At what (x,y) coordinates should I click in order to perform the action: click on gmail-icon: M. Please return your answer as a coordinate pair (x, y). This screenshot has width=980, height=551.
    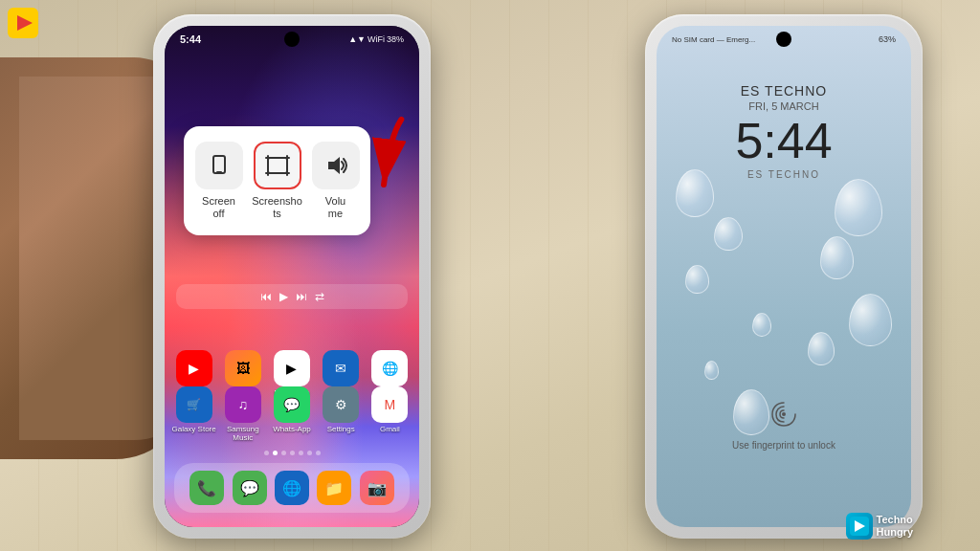
    Looking at the image, I should click on (390, 405).